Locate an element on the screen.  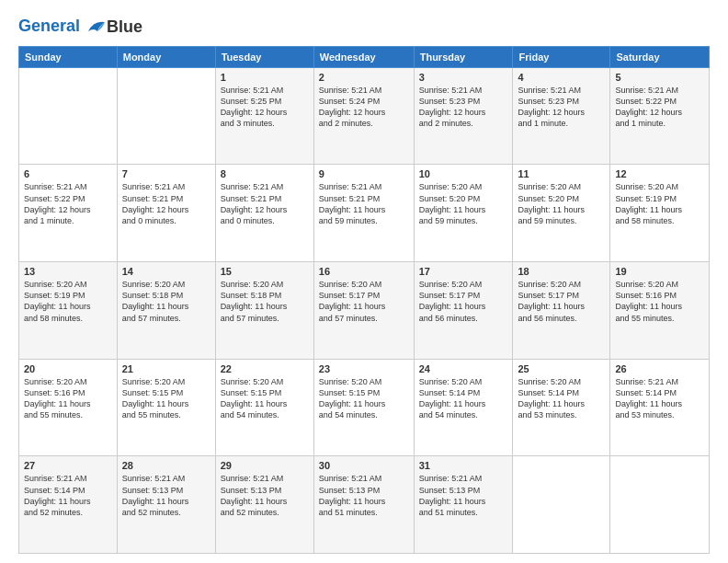
day-cell: 1Sunrise: 5:21 AM Sunset: 5:25 PM Daylig… is located at coordinates (265, 116).